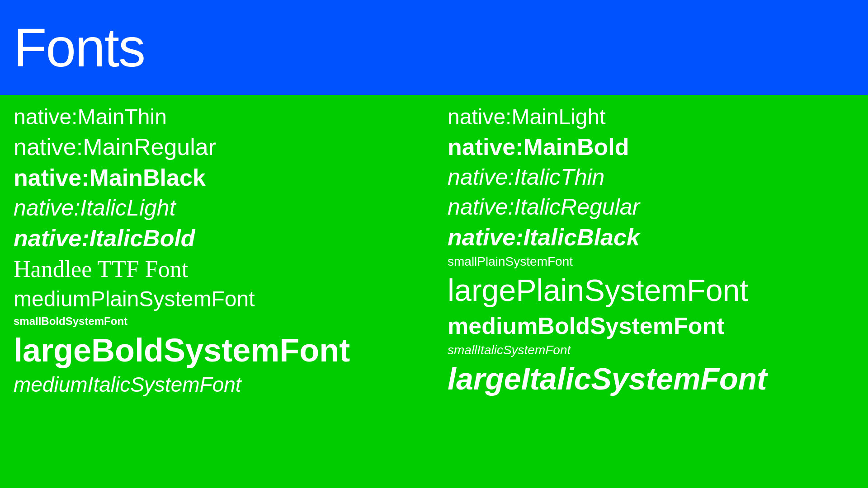 Image resolution: width=868 pixels, height=488 pixels. I want to click on font-item-left-0: native:MainThin, so click(217, 117).